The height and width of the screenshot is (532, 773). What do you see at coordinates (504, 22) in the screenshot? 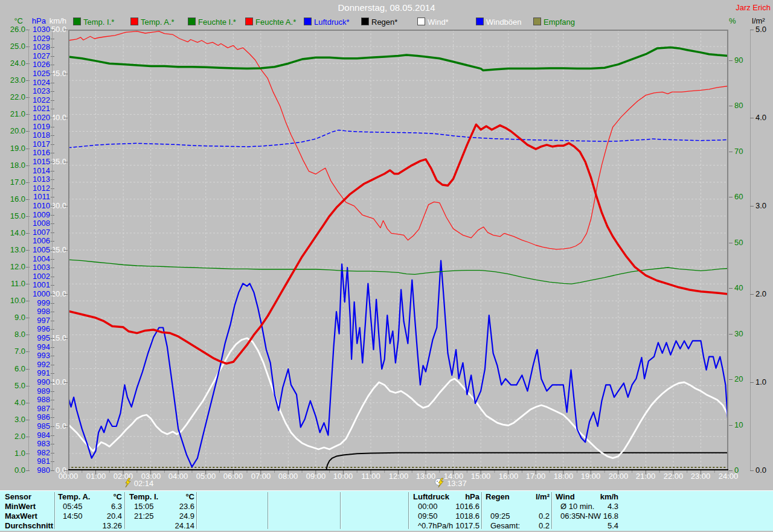
I see `legend-item-windböen: Windböen` at bounding box center [504, 22].